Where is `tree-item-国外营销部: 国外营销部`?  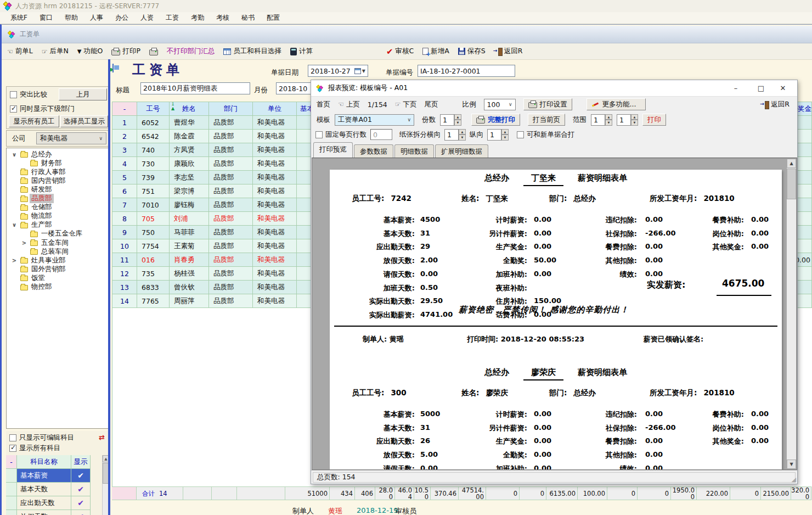
tree-item-国外营销部: 国外营销部 is located at coordinates (58, 269).